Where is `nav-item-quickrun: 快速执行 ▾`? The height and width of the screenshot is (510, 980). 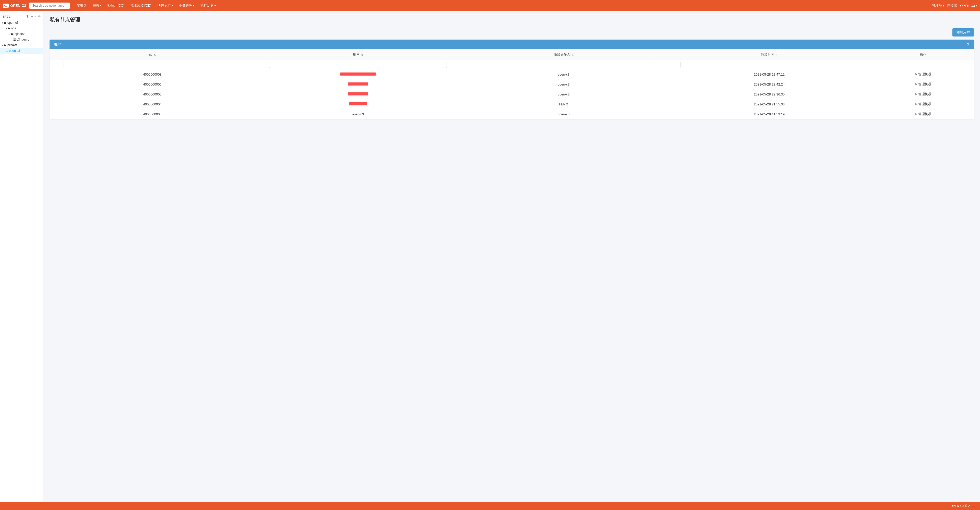
nav-item-quickrun: 快速执行 ▾ is located at coordinates (165, 5).